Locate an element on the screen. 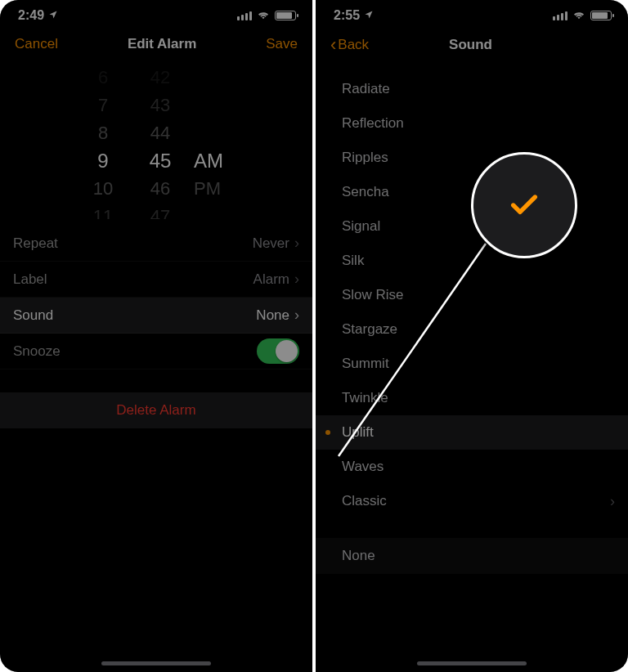 Image resolution: width=628 pixels, height=672 pixels. callout-bubble is located at coordinates (524, 205).